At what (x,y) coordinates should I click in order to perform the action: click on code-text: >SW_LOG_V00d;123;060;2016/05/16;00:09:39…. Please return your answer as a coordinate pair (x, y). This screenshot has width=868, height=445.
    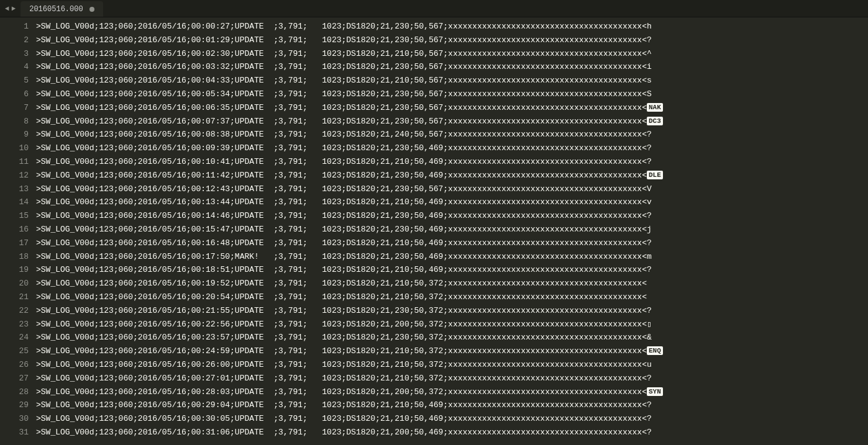
    Looking at the image, I should click on (344, 148).